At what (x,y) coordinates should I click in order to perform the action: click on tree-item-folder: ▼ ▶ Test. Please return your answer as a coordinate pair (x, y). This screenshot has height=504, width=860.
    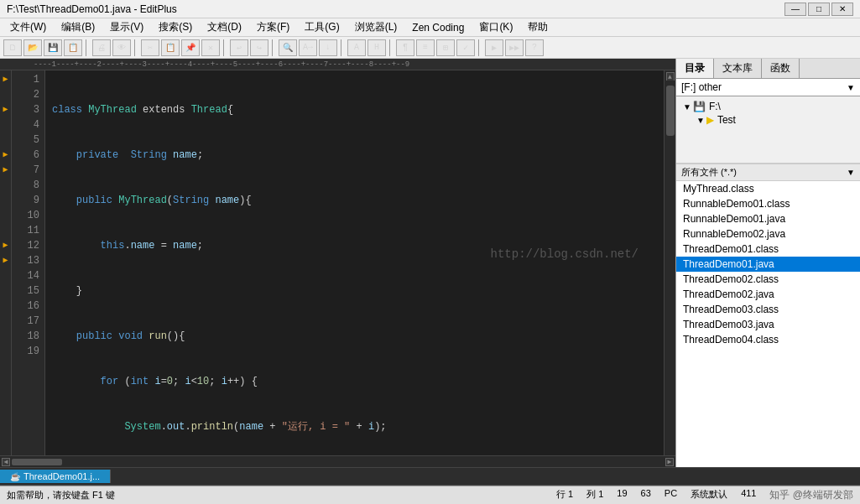
    Looking at the image, I should click on (769, 120).